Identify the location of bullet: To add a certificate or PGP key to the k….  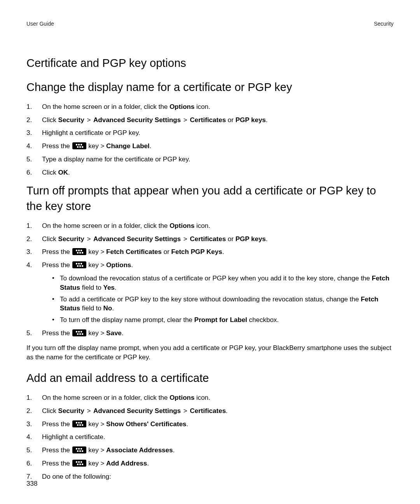
(222, 304).